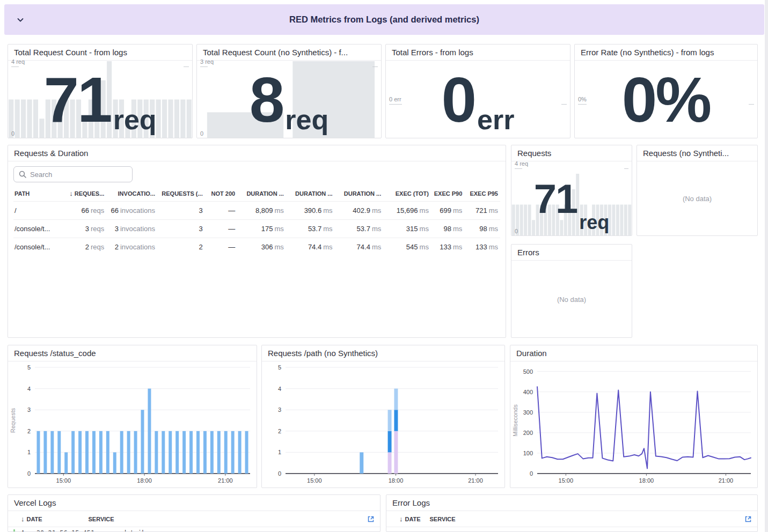  Describe the element at coordinates (64, 531) in the screenshot. I see `log-date: Apr 30 21:56:15.451` at that location.